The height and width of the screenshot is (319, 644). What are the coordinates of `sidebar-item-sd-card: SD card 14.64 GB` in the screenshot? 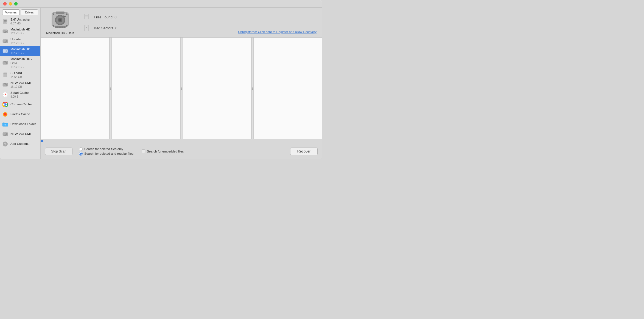 It's located at (20, 75).